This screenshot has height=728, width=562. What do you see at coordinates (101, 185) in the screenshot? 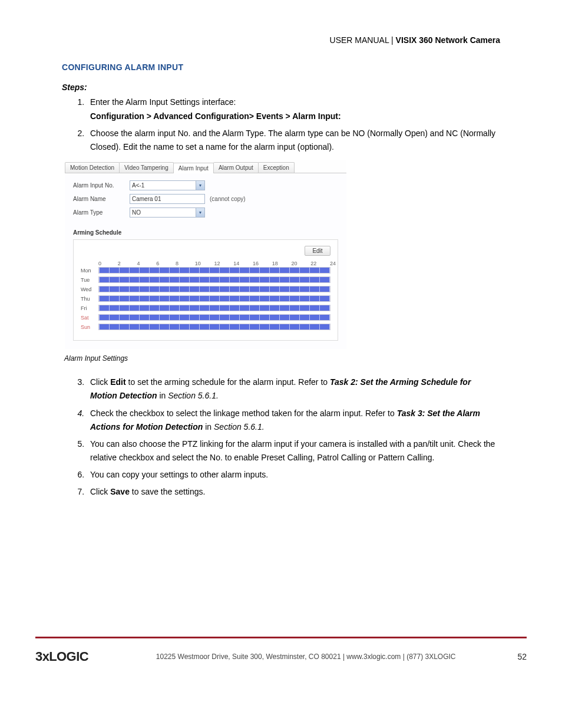
I see `alarm-input-no-label: Alarm Input No.` at bounding box center [101, 185].